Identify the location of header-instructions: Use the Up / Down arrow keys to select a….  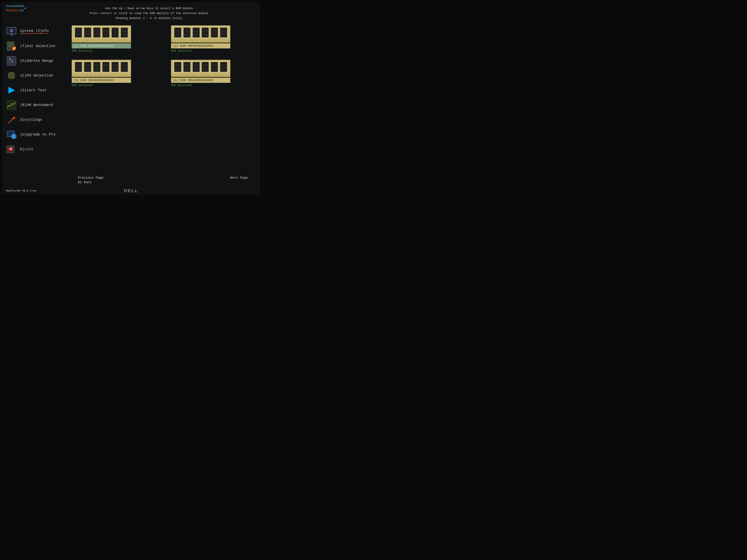
(141, 14).